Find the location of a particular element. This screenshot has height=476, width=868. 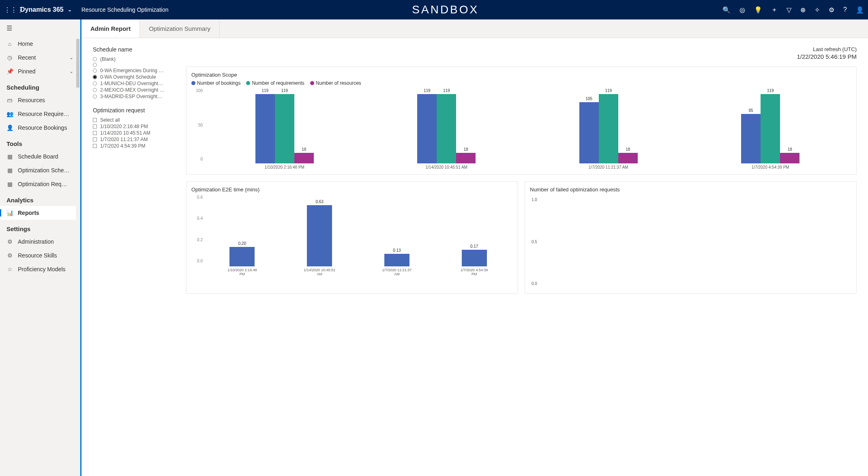

search-icon: 🔍 is located at coordinates (727, 10).